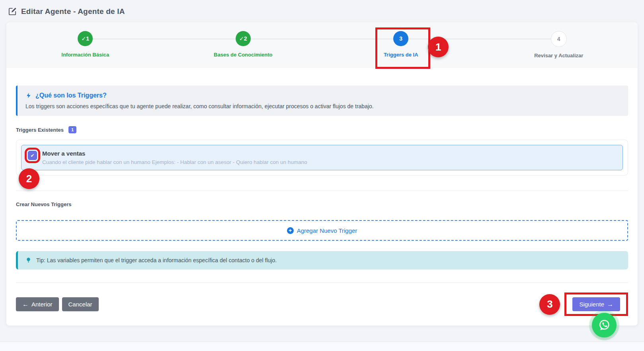 The width and height of the screenshot is (644, 351). Describe the element at coordinates (322, 101) in the screenshot. I see `triggers-info-box: ¿Qué son los Triggers? Los triggers son …` at that location.